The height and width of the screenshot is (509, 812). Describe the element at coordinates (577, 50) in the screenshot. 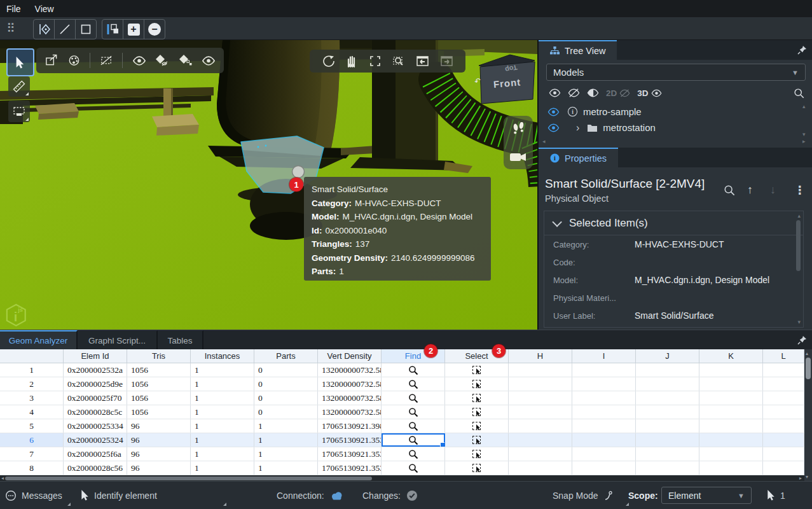

I see `tab-tree-view: Tree View` at that location.